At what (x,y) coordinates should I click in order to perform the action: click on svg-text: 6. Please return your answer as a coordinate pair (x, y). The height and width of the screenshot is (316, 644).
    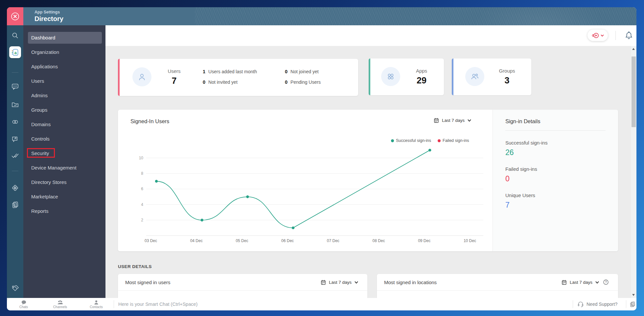
    Looking at the image, I should click on (142, 189).